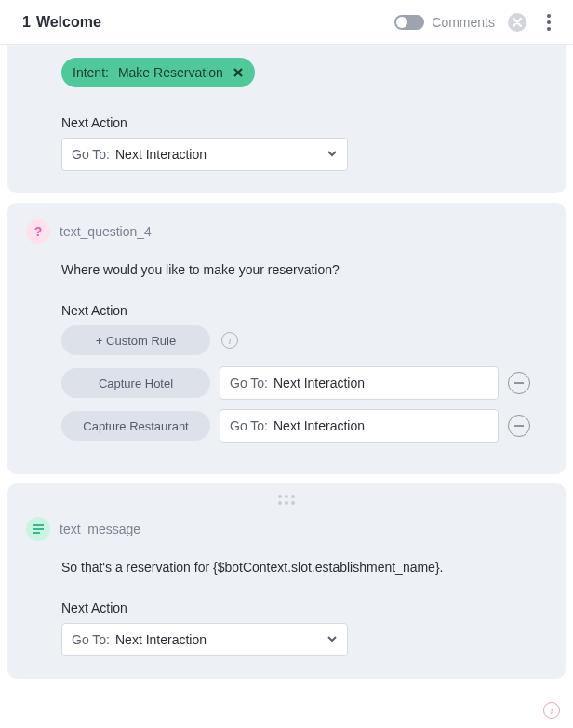 The image size is (573, 728). Describe the element at coordinates (106, 232) in the screenshot. I see `node-name: text_question_4` at that location.